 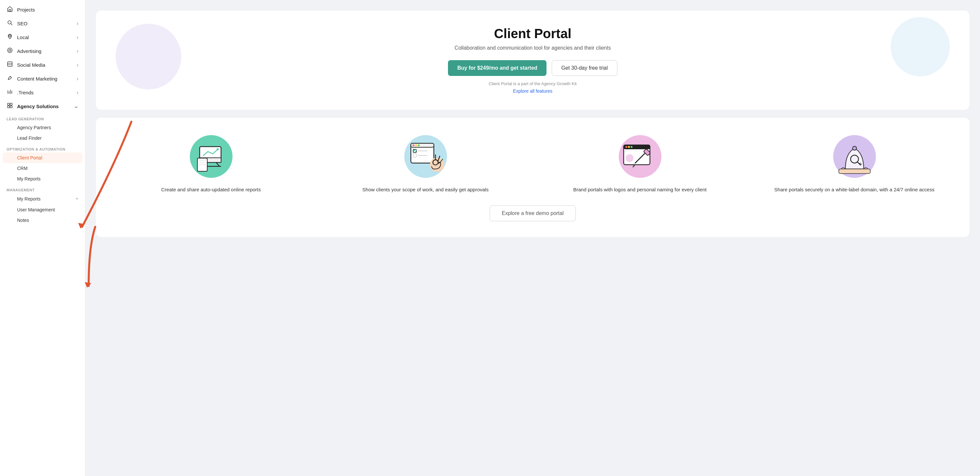 What do you see at coordinates (43, 189) in the screenshot?
I see `section-label-management: MANAGEMENT` at bounding box center [43, 189].